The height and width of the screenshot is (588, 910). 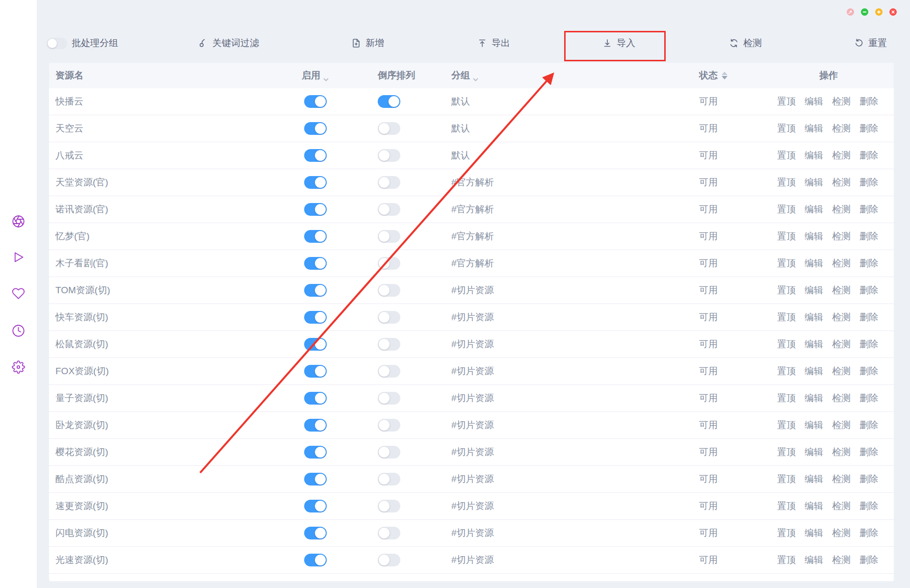 I want to click on header-status: 状态, so click(x=713, y=76).